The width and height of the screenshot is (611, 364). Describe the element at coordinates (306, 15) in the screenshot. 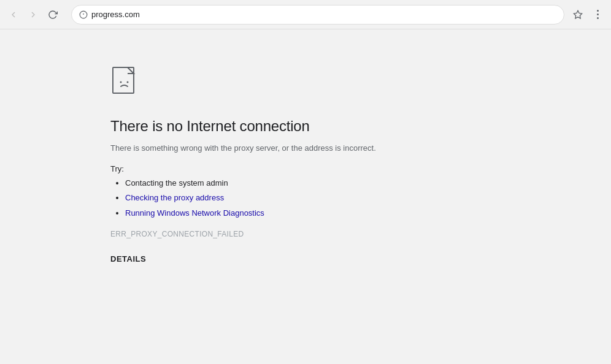

I see `browser-toolbar` at that location.